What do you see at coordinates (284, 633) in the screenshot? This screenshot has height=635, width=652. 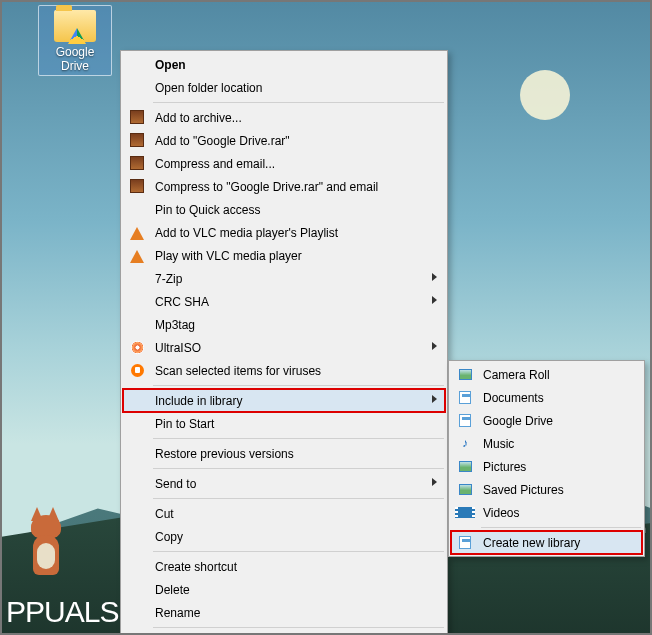 I see `menu-properties: Properties` at bounding box center [284, 633].